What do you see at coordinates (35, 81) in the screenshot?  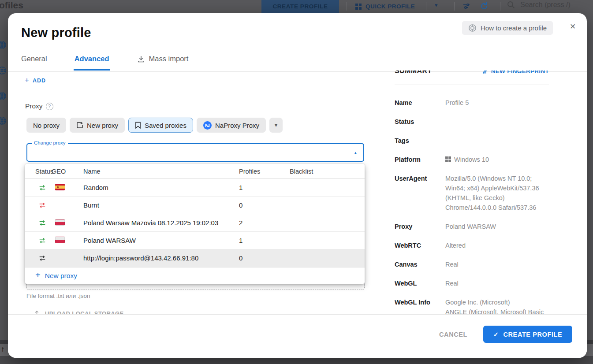 I see `add-button: + ADD` at bounding box center [35, 81].